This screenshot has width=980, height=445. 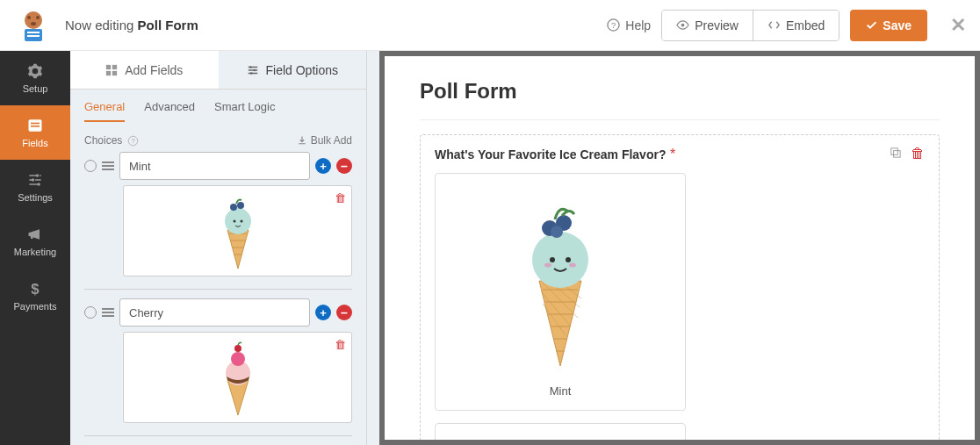 I want to click on close-button: ✕, so click(x=958, y=25).